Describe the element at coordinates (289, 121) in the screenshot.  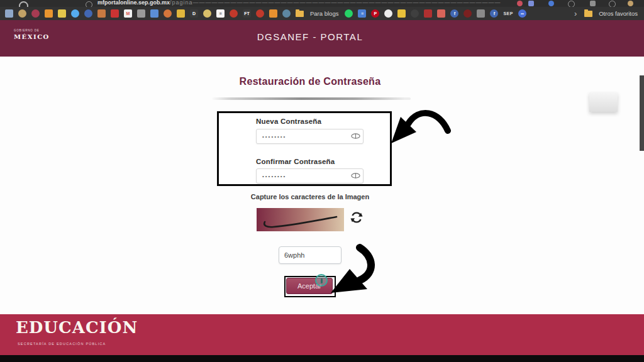
I see `new-password-label: Nueva Contraseña` at that location.